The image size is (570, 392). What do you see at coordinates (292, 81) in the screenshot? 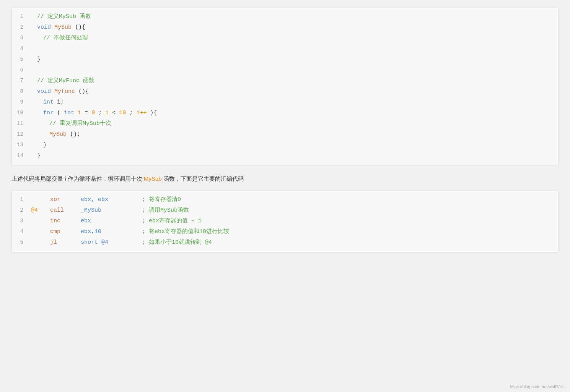
I see `line-content-7: // 定义MyFunc 函数` at bounding box center [292, 81].